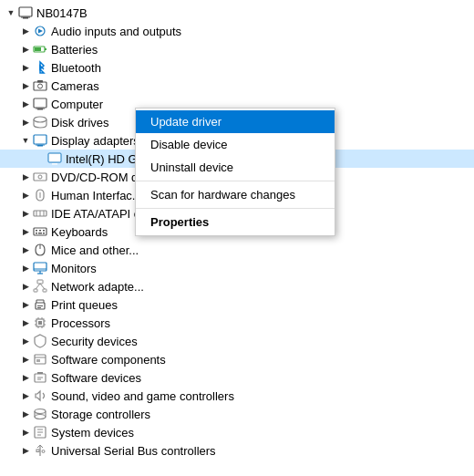 This screenshot has width=474, height=476. Describe the element at coordinates (263, 341) in the screenshot. I see `tree-item-label-security: Security devices` at that location.